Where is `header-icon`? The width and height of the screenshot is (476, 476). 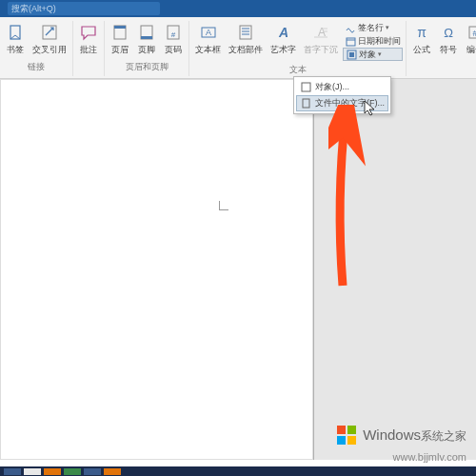 header-icon is located at coordinates (120, 32).